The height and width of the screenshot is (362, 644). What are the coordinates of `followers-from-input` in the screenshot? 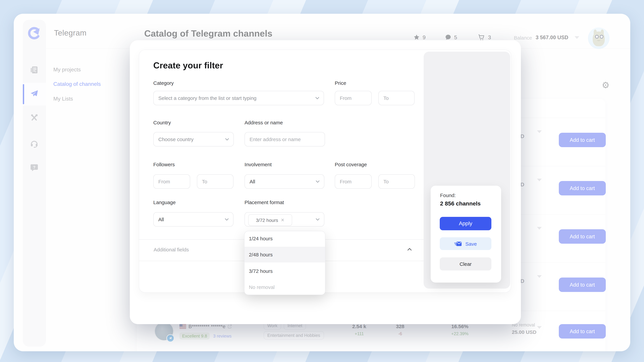 It's located at (172, 181).